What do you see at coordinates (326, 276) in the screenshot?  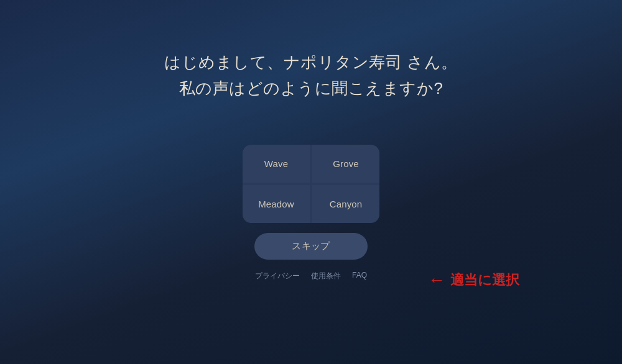 I see `terms-link: 使用条件` at bounding box center [326, 276].